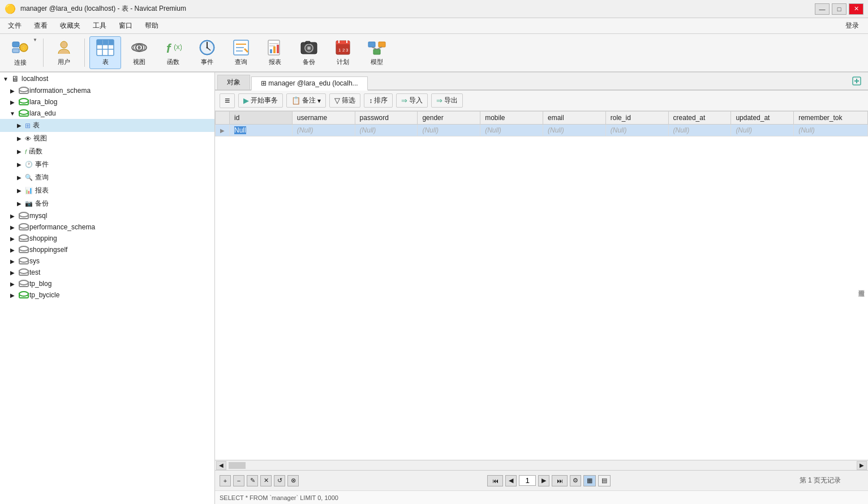 The height and width of the screenshot is (504, 868). Describe the element at coordinates (511, 481) in the screenshot. I see `nav-prev-button: ◀` at that location.